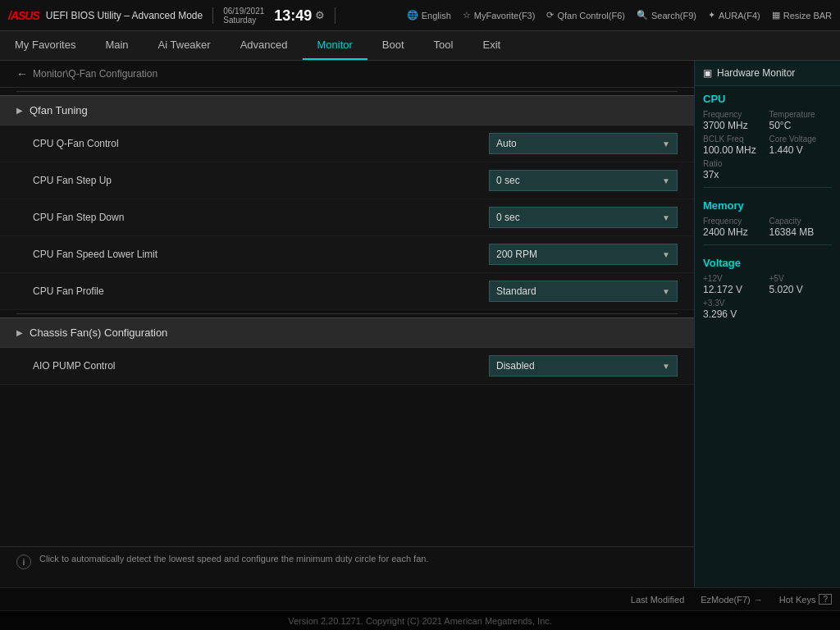  I want to click on nav-label-boot: Boot, so click(394, 44).